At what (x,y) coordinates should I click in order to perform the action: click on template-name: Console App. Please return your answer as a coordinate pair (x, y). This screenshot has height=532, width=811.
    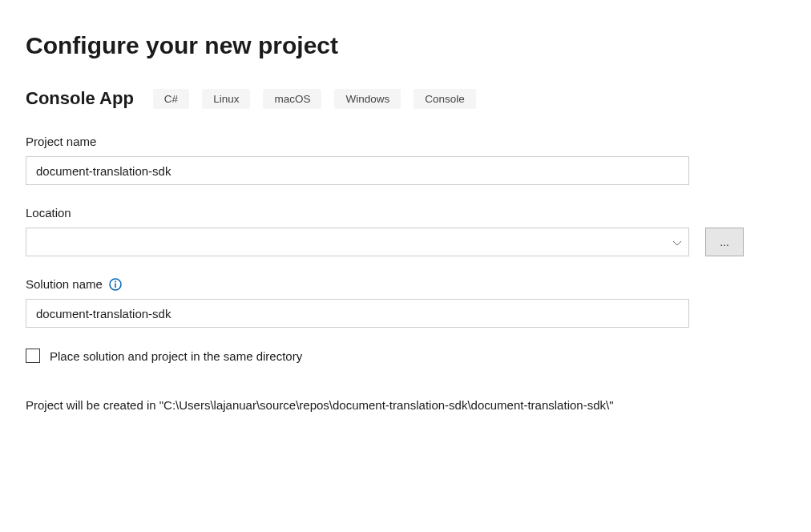
    Looking at the image, I should click on (80, 99).